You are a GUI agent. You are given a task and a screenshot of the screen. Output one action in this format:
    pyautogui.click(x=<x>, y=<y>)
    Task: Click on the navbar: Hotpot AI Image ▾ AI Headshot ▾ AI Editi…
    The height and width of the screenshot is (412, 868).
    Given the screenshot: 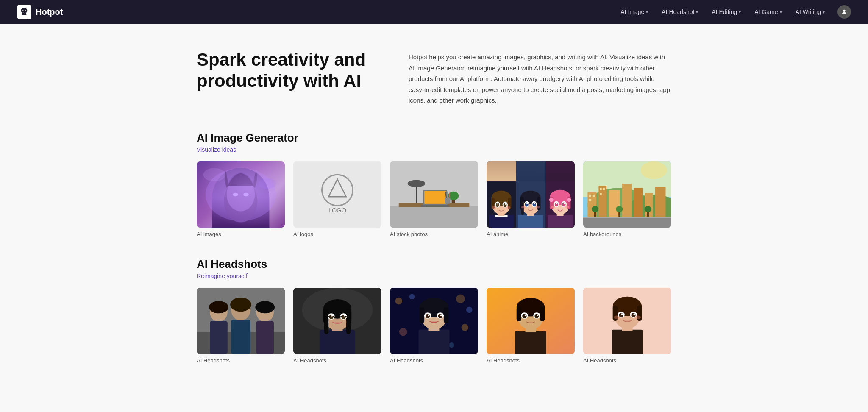 What is the action you would take?
    pyautogui.click(x=434, y=12)
    